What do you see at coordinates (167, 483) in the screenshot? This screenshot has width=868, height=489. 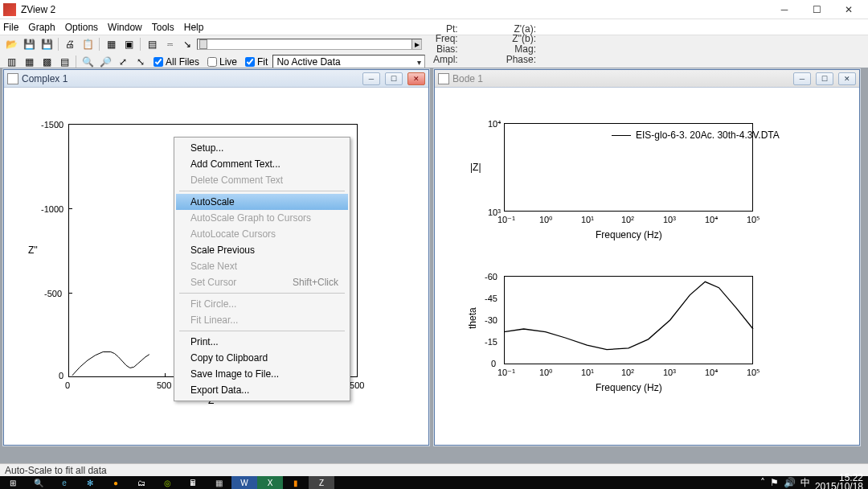 I see `app-icon-3: ◎` at bounding box center [167, 483].